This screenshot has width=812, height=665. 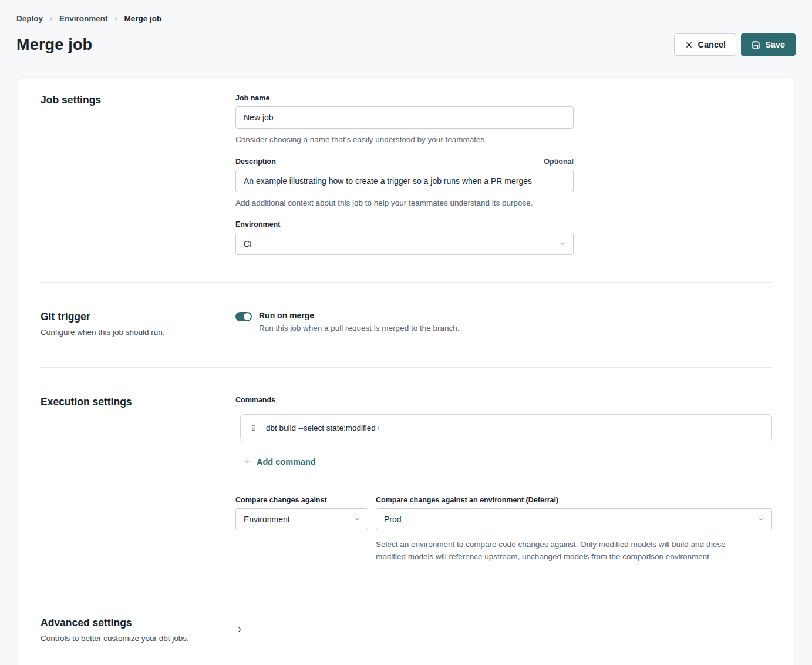 What do you see at coordinates (689, 45) in the screenshot?
I see `close-icon` at bounding box center [689, 45].